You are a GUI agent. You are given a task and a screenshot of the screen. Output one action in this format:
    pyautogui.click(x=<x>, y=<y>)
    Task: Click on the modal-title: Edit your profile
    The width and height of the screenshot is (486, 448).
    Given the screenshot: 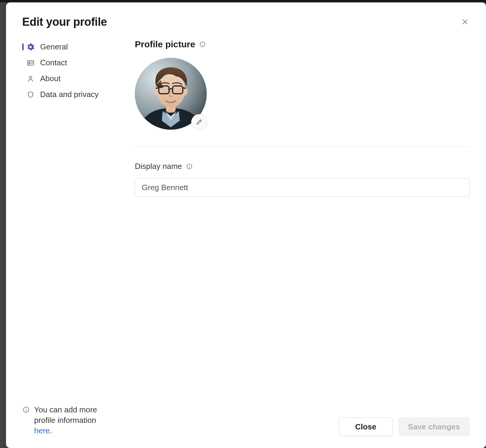 What is the action you would take?
    pyautogui.click(x=65, y=22)
    